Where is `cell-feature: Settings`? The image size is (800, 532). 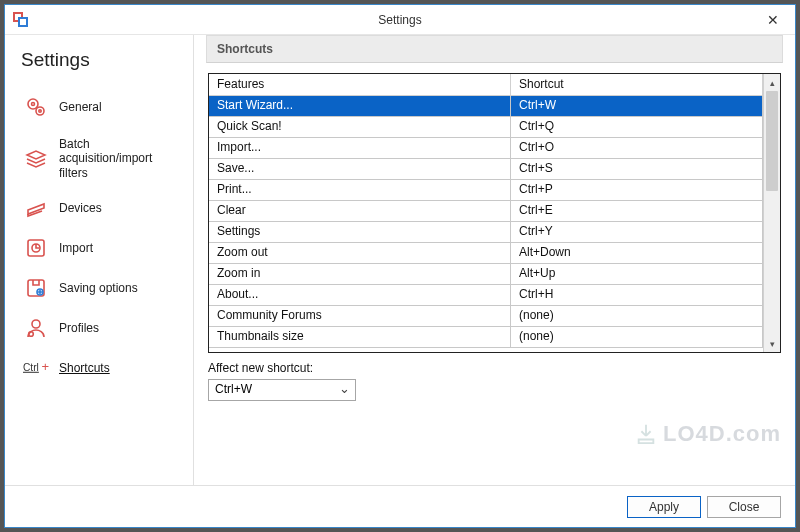 cell-feature: Settings is located at coordinates (360, 232).